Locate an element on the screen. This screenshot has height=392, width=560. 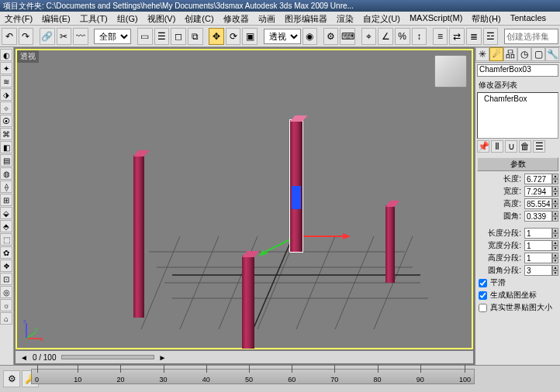
move-button: ✥ is located at coordinates (216, 36).